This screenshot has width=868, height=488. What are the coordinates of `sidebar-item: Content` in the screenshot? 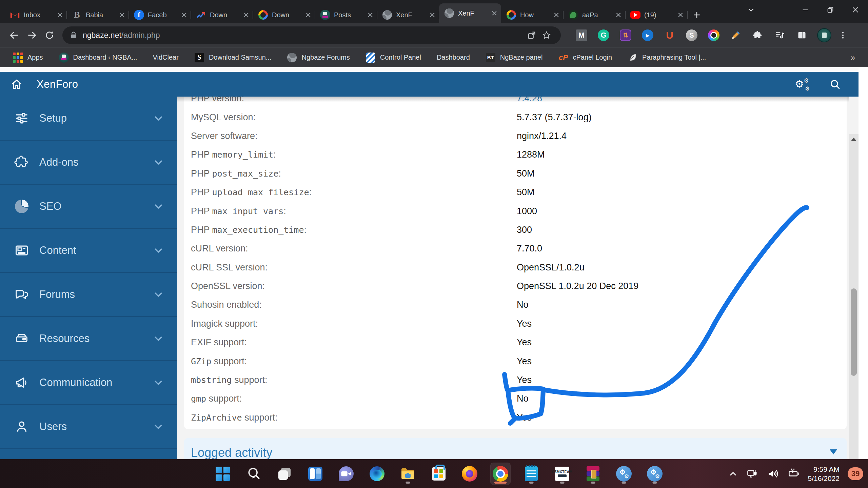 It's located at (88, 251).